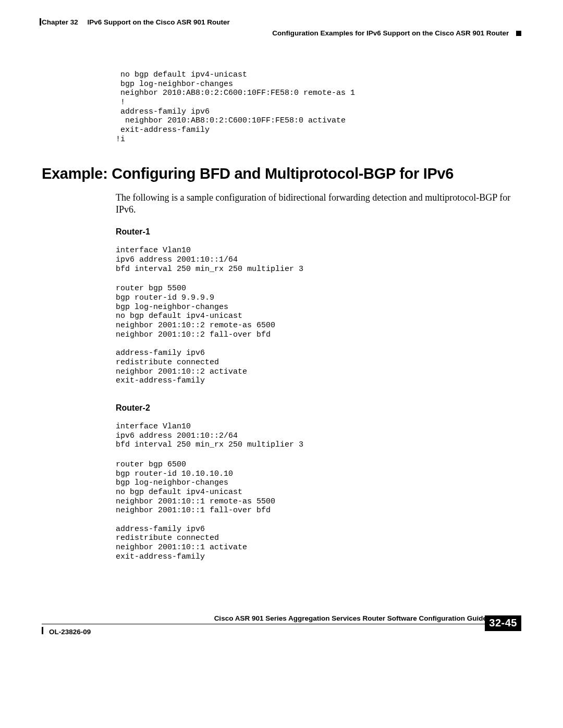 Image resolution: width=563 pixels, height=728 pixels. Describe the element at coordinates (319, 408) in the screenshot. I see `router2-label: Router-2` at that location.